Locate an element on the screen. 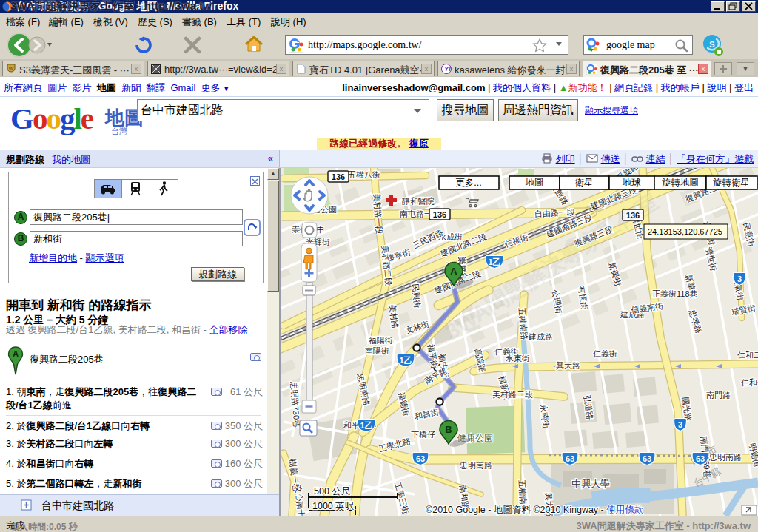 This screenshot has width=758, height=532. svg-text: 旋轉地圖 is located at coordinates (680, 183).